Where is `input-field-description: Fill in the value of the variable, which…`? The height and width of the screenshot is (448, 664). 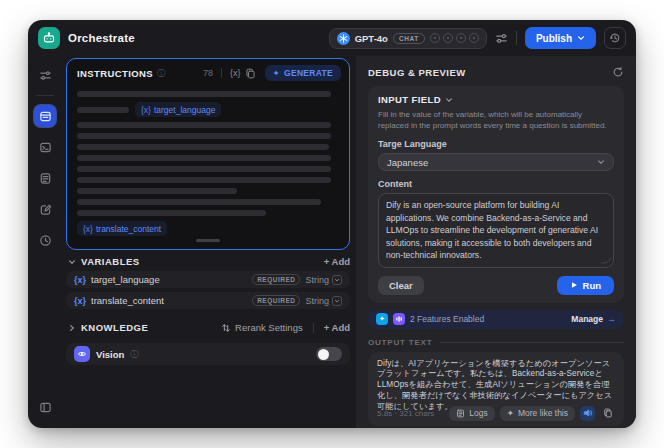
input-field-description: Fill in the value of the variable, which… is located at coordinates (496, 120).